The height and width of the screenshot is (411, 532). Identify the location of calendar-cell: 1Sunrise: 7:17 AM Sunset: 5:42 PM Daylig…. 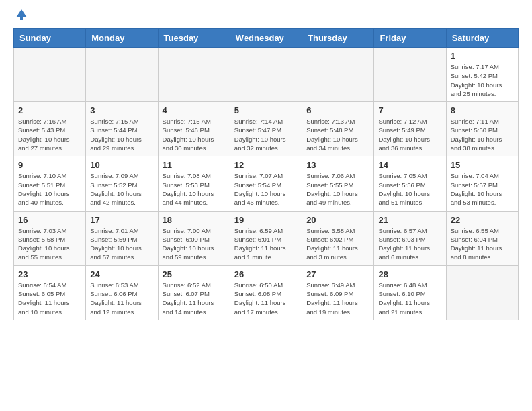
(482, 75).